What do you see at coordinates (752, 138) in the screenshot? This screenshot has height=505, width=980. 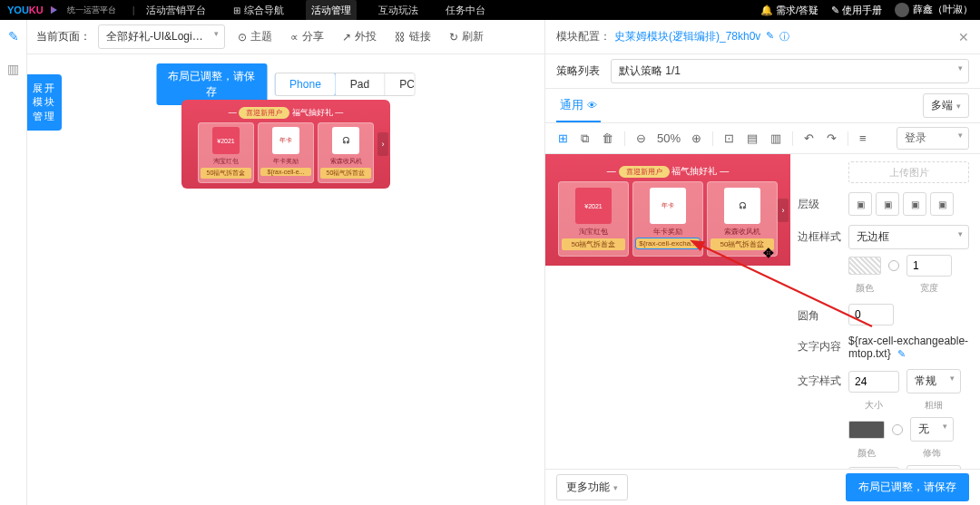 I see `layout-icon-2: ▤` at bounding box center [752, 138].